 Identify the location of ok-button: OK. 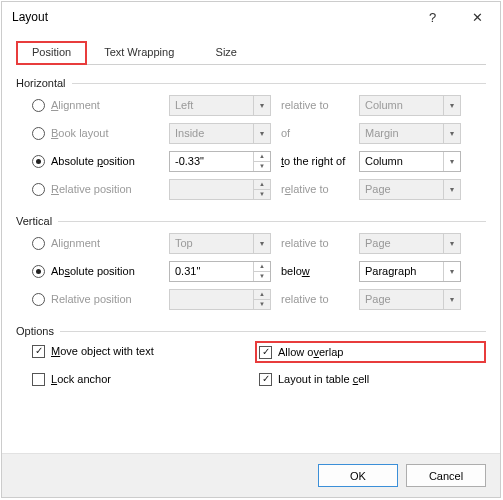
(358, 476).